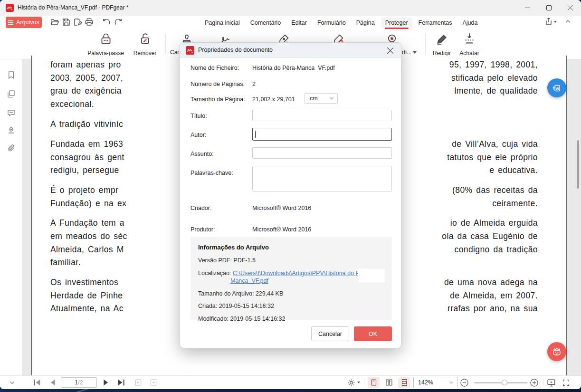  Describe the element at coordinates (493, 308) in the screenshot. I see `doc-text-line: rrafas por ano, na sua` at that location.